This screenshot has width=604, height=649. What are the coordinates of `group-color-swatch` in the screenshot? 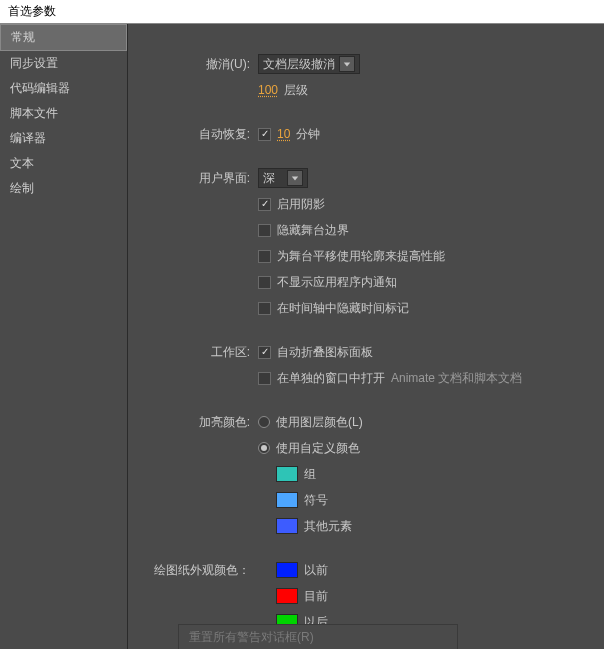 It's located at (287, 474).